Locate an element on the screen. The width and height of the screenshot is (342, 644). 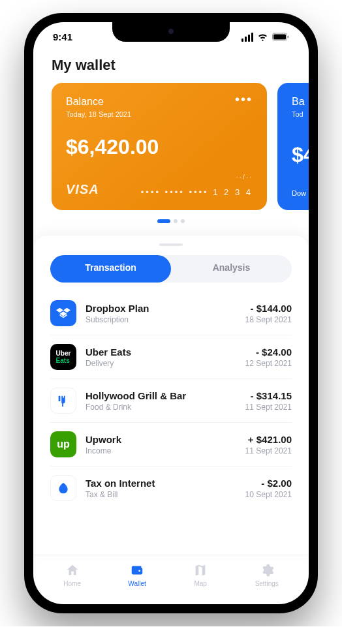
transaction-row: UberEatsUber EatsDelivery- $24.0012 Sept… is located at coordinates (171, 358).